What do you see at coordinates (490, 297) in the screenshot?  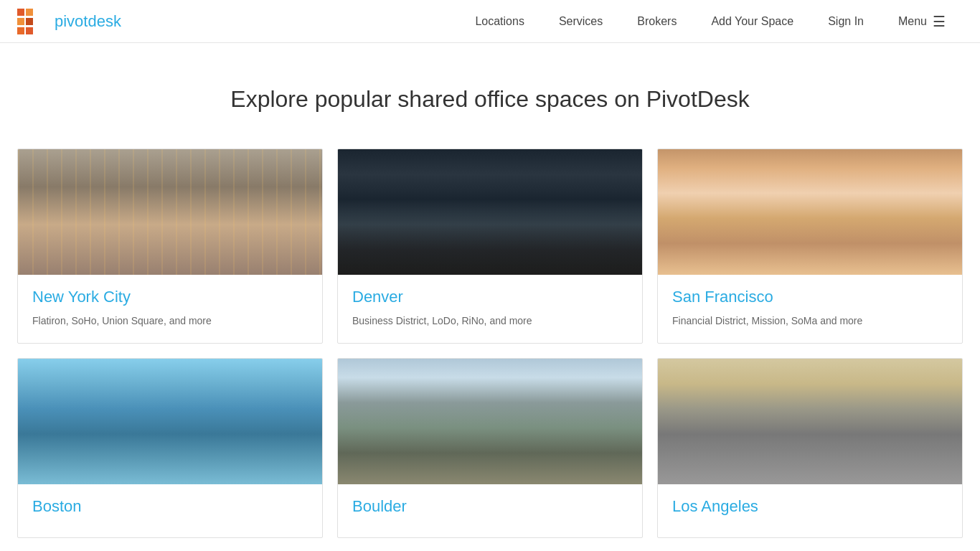 I see `city-name-denver: Denver` at bounding box center [490, 297].